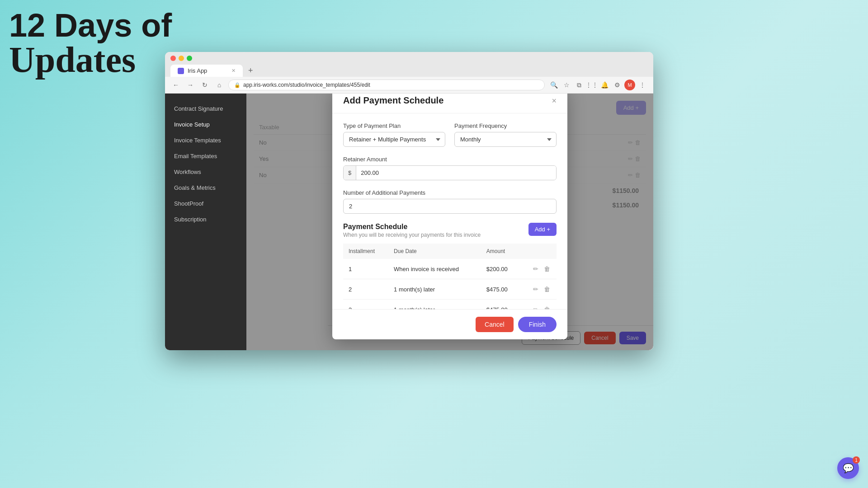  What do you see at coordinates (233, 70) in the screenshot?
I see `tab-close-icon: ✕` at bounding box center [233, 70].